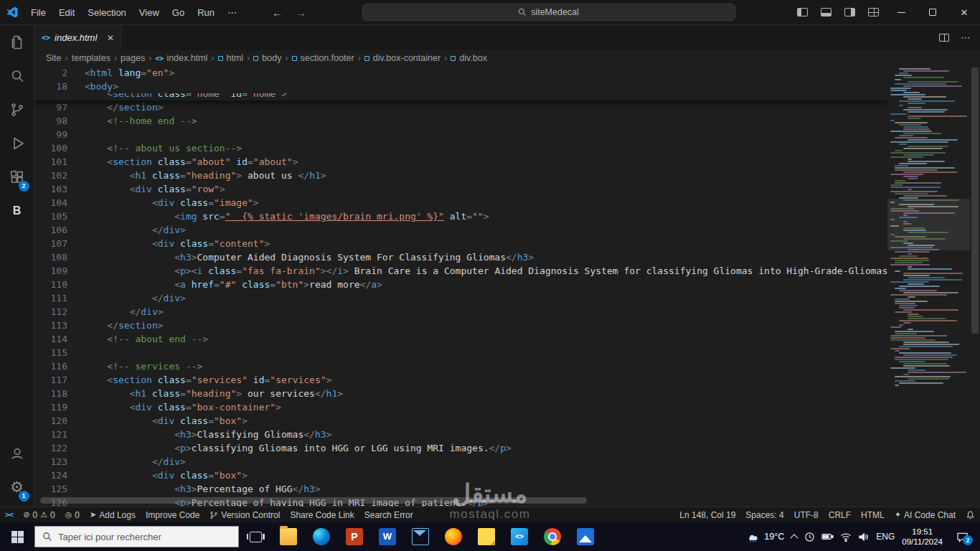  Describe the element at coordinates (164, 148) in the screenshot. I see `code-text: <!-- about us section-->` at that location.